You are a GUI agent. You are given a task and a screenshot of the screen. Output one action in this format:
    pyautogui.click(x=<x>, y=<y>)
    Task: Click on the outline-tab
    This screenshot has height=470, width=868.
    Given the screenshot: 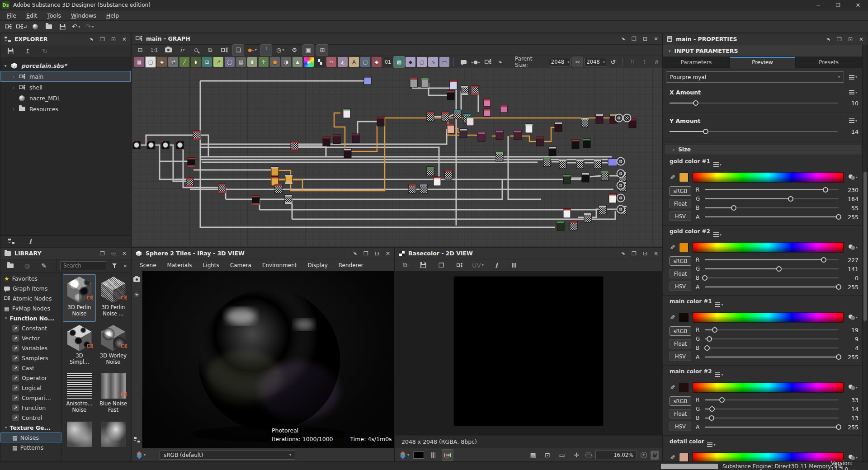 What is the action you would take?
    pyautogui.click(x=11, y=241)
    